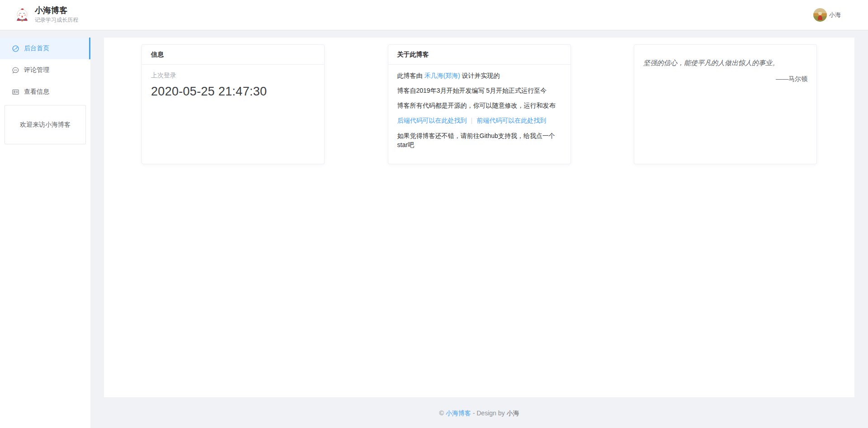 The width and height of the screenshot is (868, 428). Describe the element at coordinates (46, 15) in the screenshot. I see `brand: 小海博客 记录学习成长历程` at that location.